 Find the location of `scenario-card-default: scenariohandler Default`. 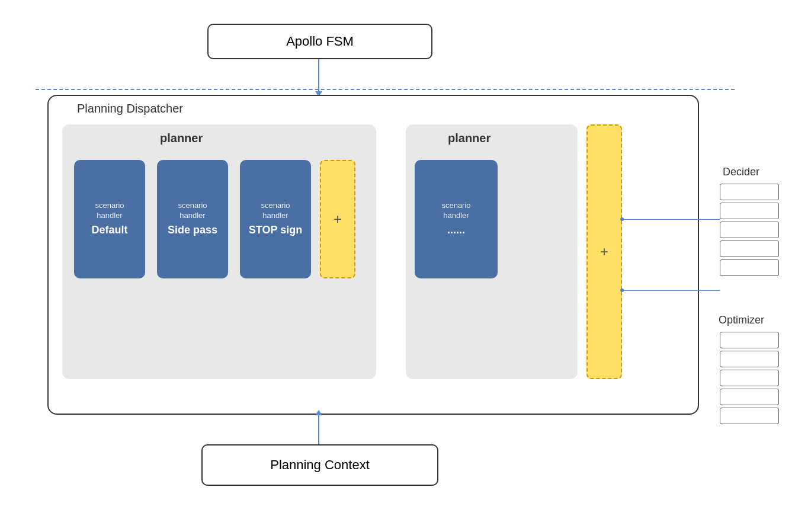

scenario-card-default: scenariohandler Default is located at coordinates (110, 219).